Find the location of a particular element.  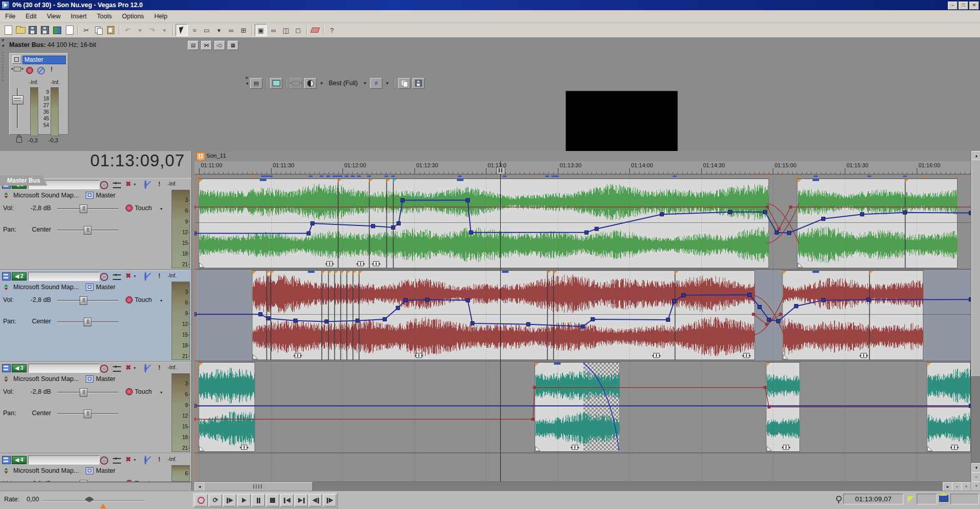

normal-edit-tool-icon is located at coordinates (182, 30).